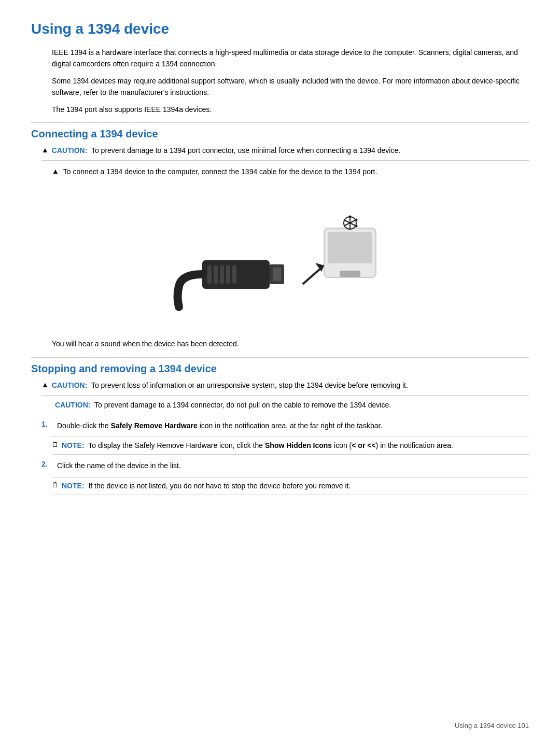  What do you see at coordinates (280, 369) in the screenshot?
I see `section-title-stopping: Stopping and removing a 1394 device` at bounding box center [280, 369].